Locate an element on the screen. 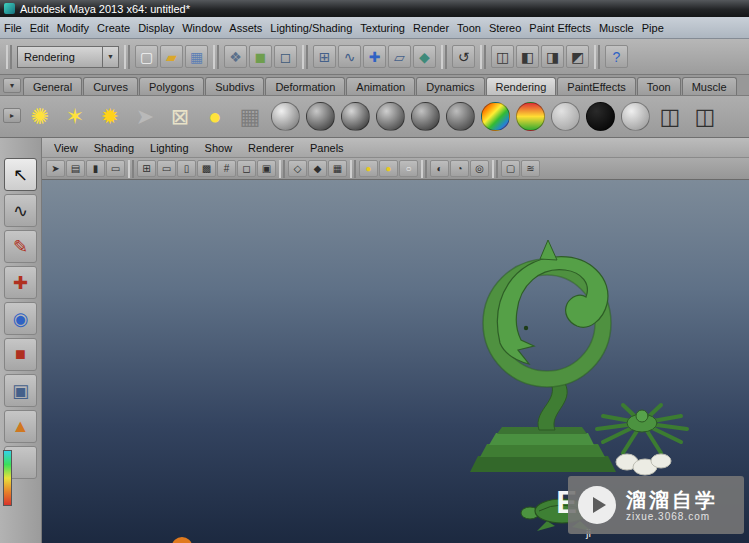  area-light-icon: ⊠ is located at coordinates (180, 117).